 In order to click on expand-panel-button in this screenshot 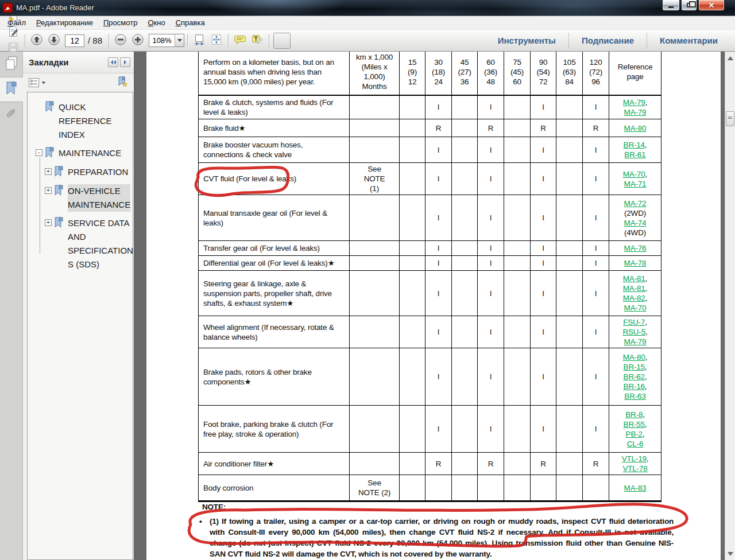, I will do `click(125, 62)`.